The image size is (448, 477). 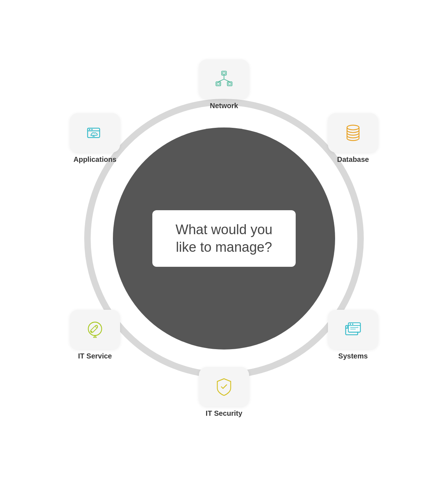 I want to click on itsecurity-icon, so click(x=224, y=387).